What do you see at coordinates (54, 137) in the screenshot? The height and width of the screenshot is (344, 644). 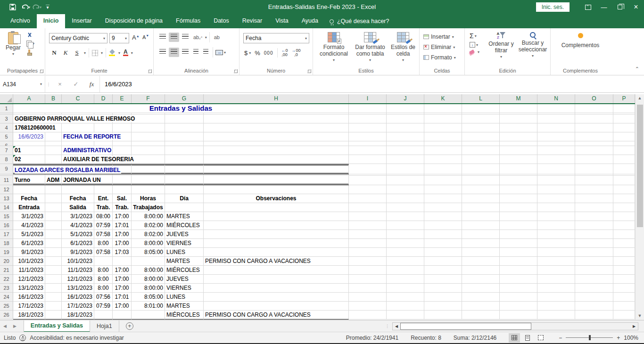 I see `cell-B5` at bounding box center [54, 137].